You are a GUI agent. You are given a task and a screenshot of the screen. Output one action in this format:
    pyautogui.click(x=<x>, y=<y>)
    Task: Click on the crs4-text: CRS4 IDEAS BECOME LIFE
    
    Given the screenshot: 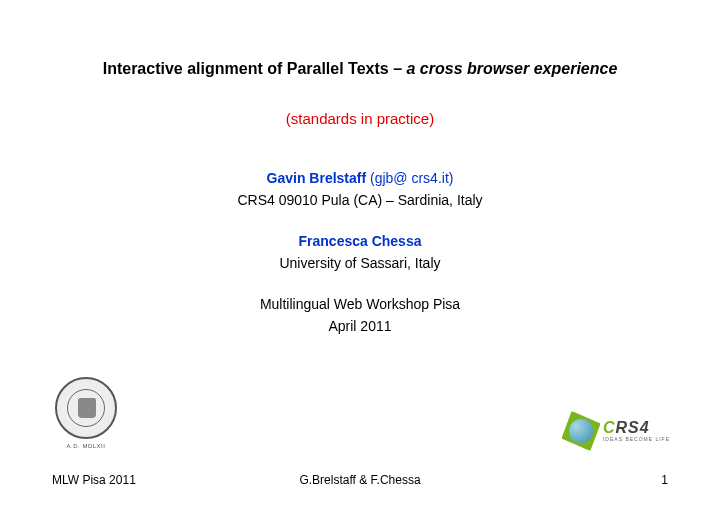 What is the action you would take?
    pyautogui.click(x=636, y=431)
    